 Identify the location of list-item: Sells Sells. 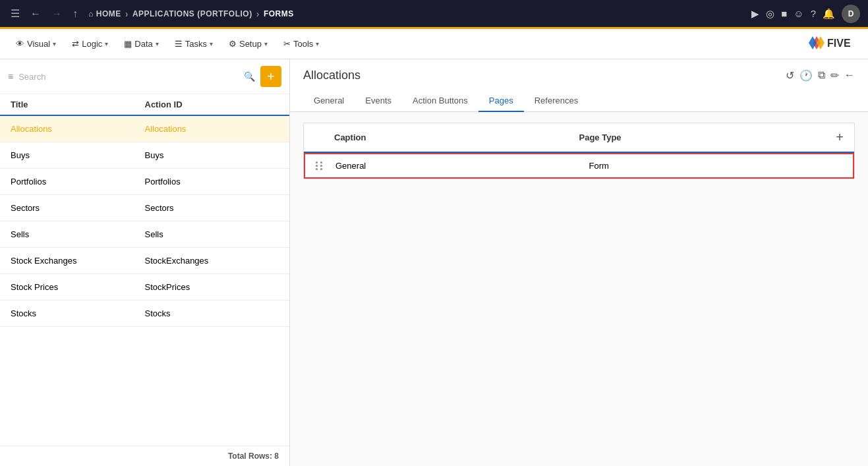
(145, 235).